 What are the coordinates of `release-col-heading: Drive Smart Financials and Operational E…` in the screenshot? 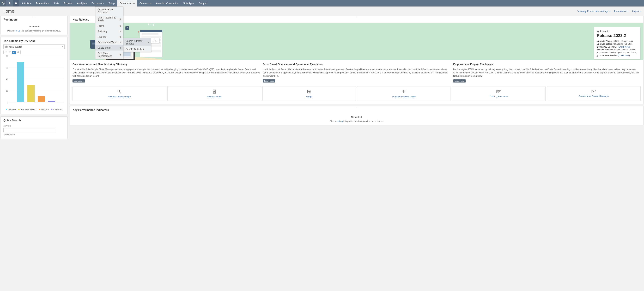 It's located at (356, 64).